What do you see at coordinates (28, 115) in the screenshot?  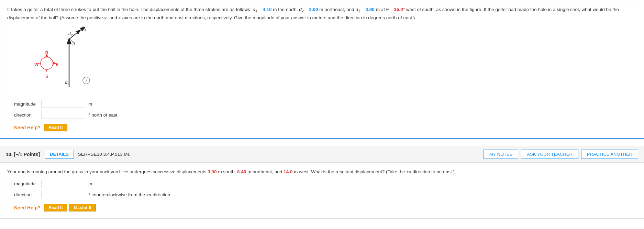 I see `direction-label-9: direction` at bounding box center [28, 115].